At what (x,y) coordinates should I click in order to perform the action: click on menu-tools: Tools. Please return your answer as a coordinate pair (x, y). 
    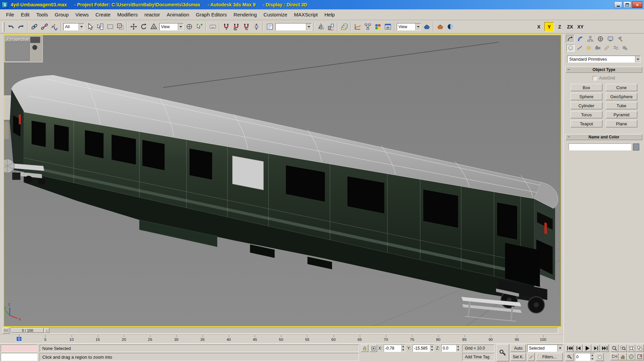
    Looking at the image, I should click on (42, 15).